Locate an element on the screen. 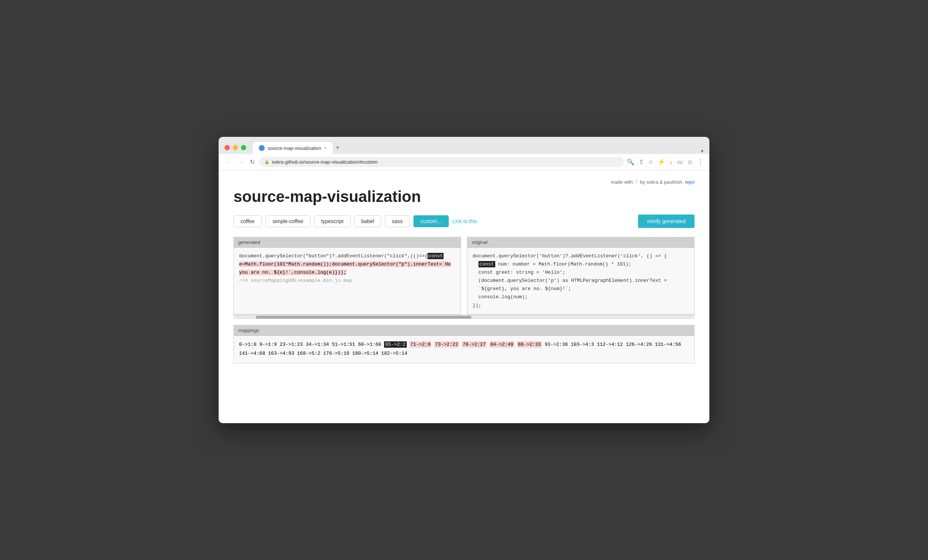  orig-line-1: document.querySelector('button')?.addEve… is located at coordinates (581, 256).